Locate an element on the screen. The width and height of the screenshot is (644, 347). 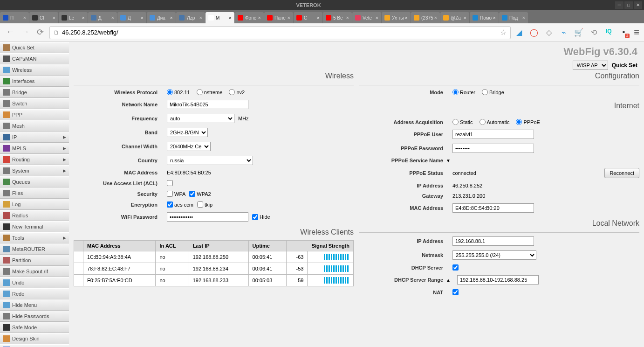
ext-icon-dolphin: ⌁ is located at coordinates (564, 33).